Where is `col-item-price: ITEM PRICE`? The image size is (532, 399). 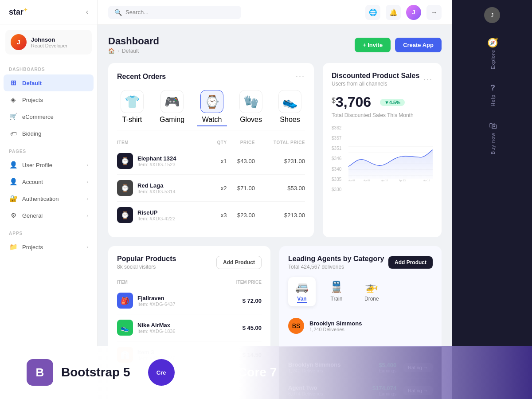
col-item-price: ITEM PRICE is located at coordinates (239, 282).